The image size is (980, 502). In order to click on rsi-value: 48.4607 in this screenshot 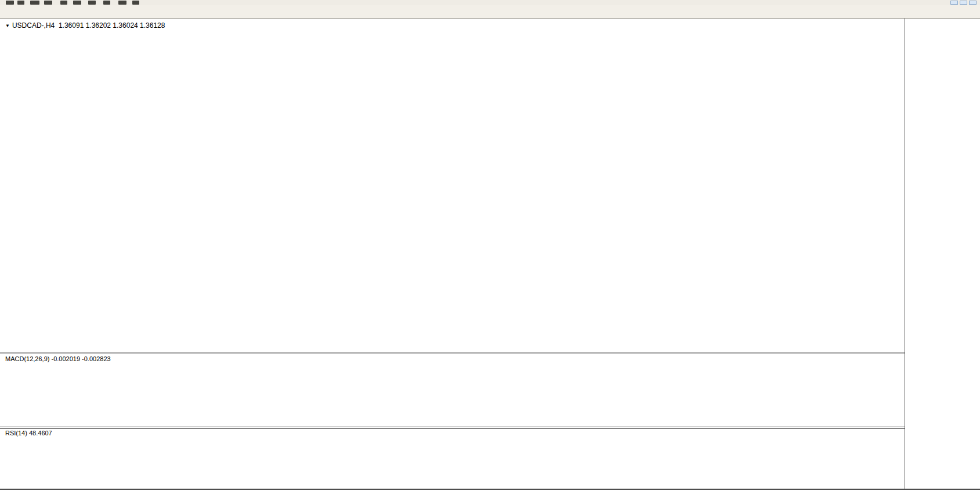, I will do `click(41, 433)`.